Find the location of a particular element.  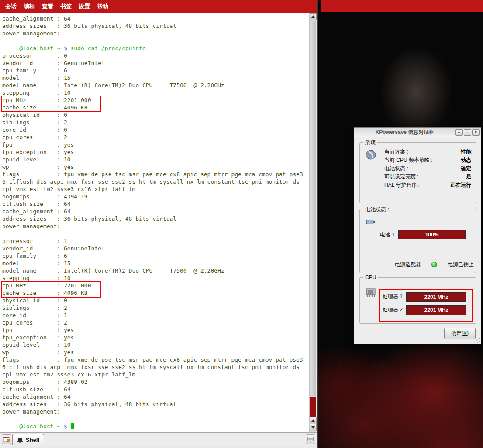

cpu-icon is located at coordinates (371, 293).